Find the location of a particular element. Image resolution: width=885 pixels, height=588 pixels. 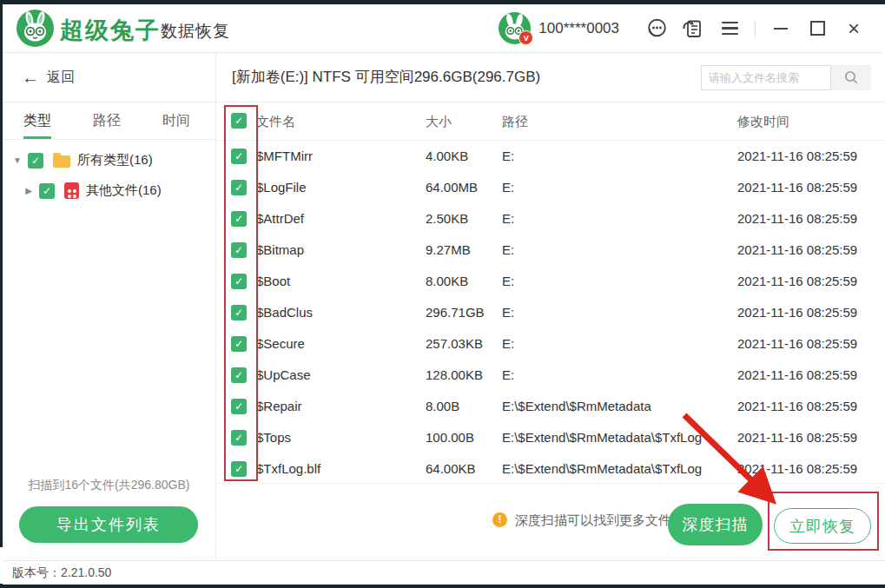

status-bar: 版本号：2.21.0.50 is located at coordinates (444, 572).